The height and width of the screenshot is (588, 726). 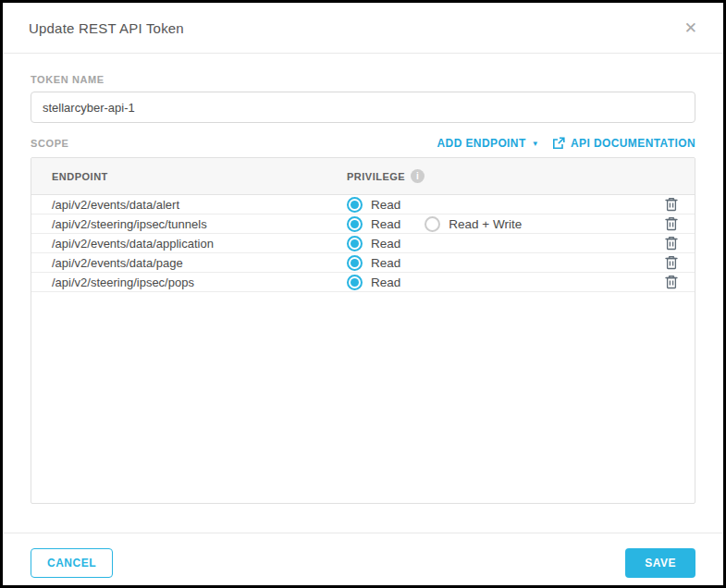 I want to click on table-row: /api/v2/events/data/alert Read, so click(x=363, y=205).